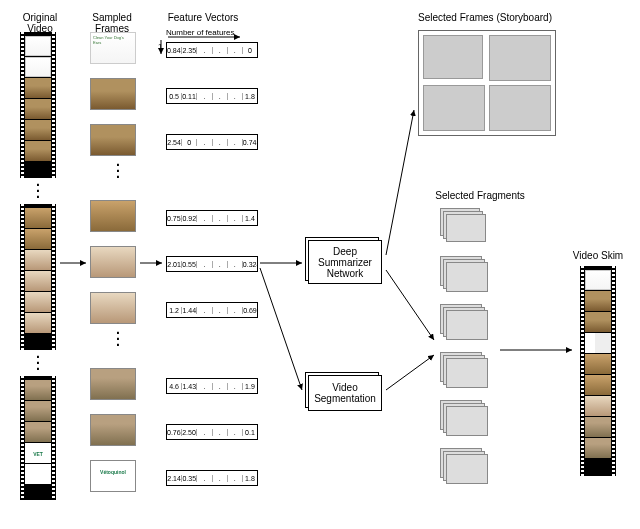 Image resolution: width=640 pixels, height=529 pixels. What do you see at coordinates (212, 142) in the screenshot?
I see `fv-2: 2.540...0.745` at bounding box center [212, 142].